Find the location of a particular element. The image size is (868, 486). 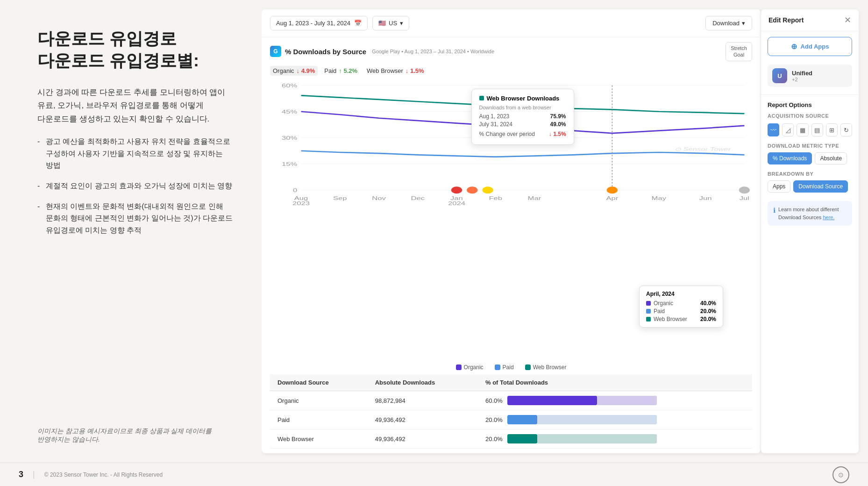

chart-header: G % Downloads by Source Google Play • Au… is located at coordinates (511, 50).